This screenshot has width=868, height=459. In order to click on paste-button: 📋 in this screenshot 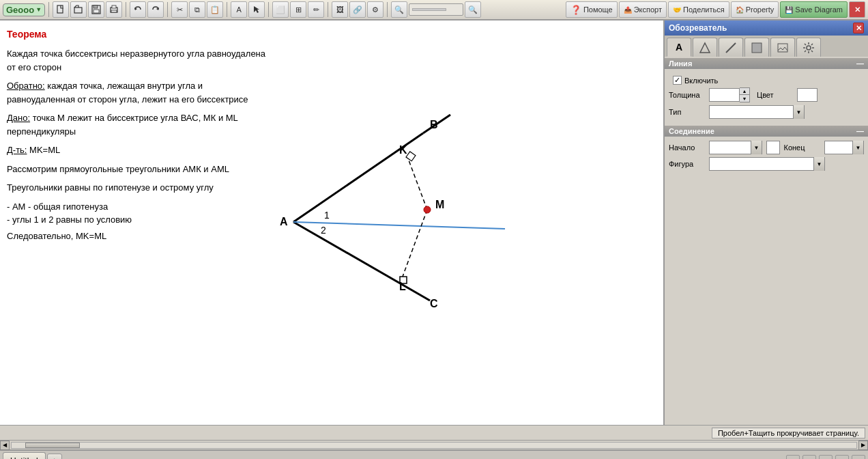, I will do `click(215, 10)`.